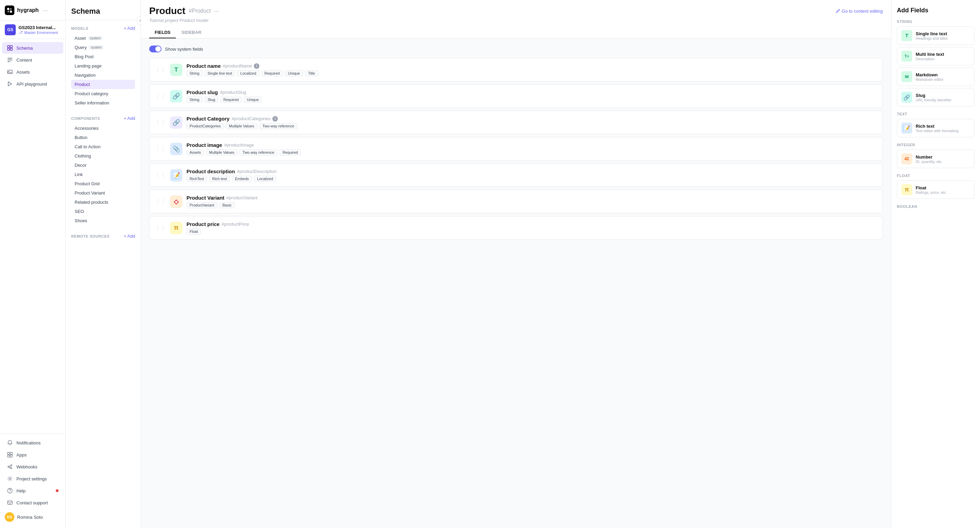 Image resolution: width=980 pixels, height=528 pixels. What do you see at coordinates (204, 145) in the screenshot?
I see `field-name-text: Product image` at bounding box center [204, 145].